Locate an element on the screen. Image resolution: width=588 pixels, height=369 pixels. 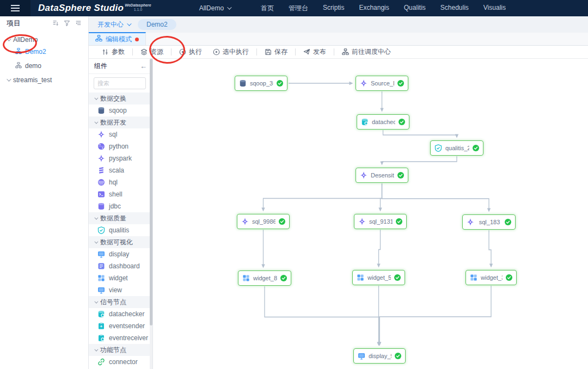
node-widget_5045: widget_5045 is located at coordinates (379, 278).